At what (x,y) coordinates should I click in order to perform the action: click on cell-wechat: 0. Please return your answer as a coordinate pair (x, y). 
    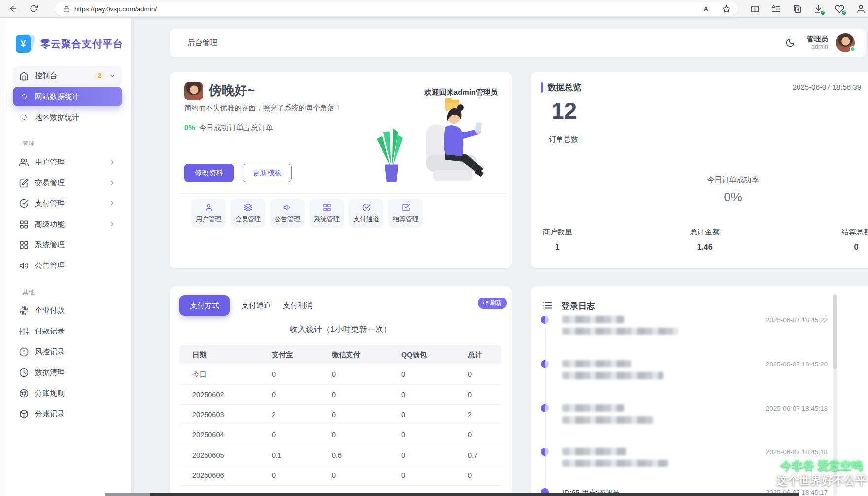
    Looking at the image, I should click on (367, 475).